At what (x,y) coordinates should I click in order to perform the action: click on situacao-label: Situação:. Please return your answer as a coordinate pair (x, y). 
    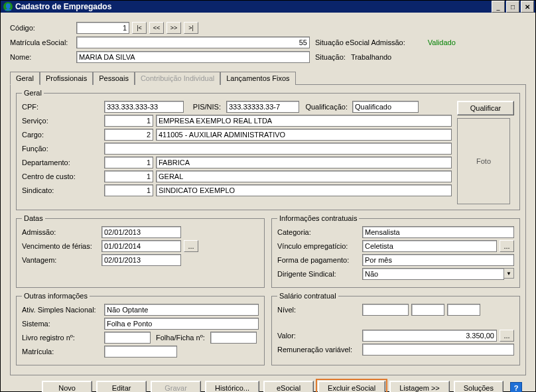
    Looking at the image, I should click on (330, 57).